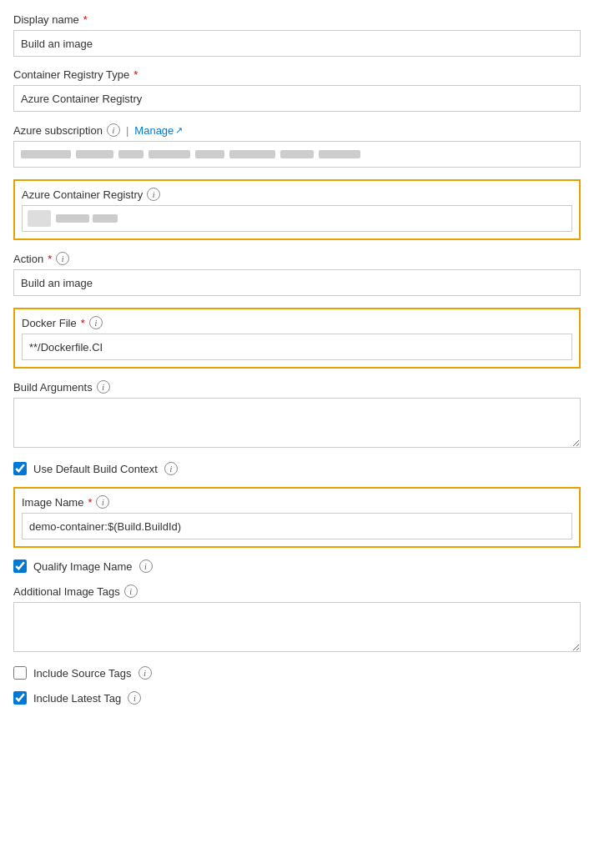 The height and width of the screenshot is (868, 594). I want to click on action-label-text: Action, so click(28, 258).